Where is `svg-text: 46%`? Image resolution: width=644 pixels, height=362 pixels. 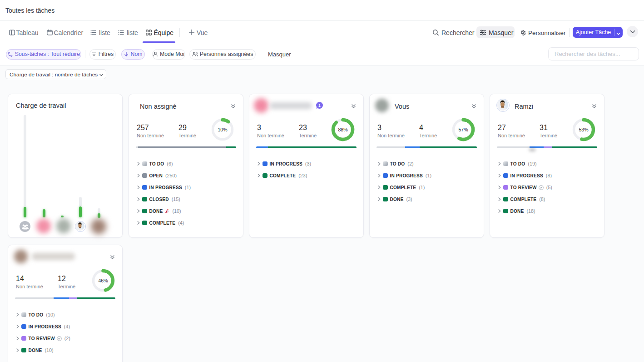
svg-text: 46% is located at coordinates (103, 281).